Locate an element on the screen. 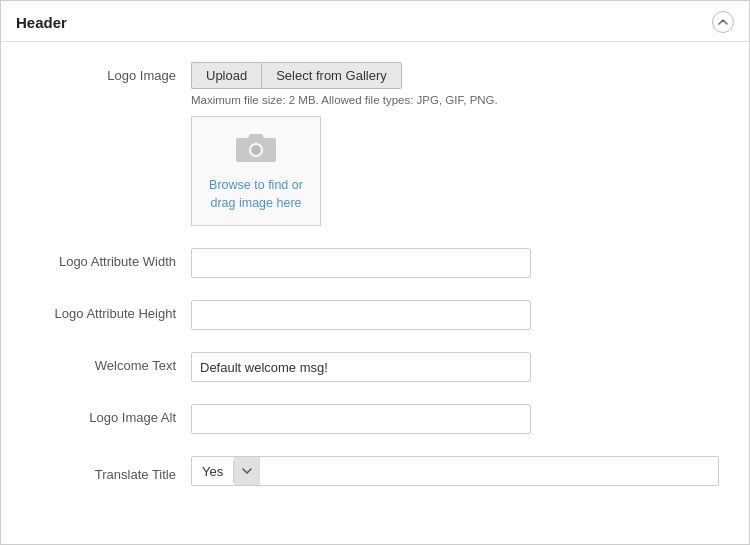  translate-select-wrapper: Yes is located at coordinates (455, 471).